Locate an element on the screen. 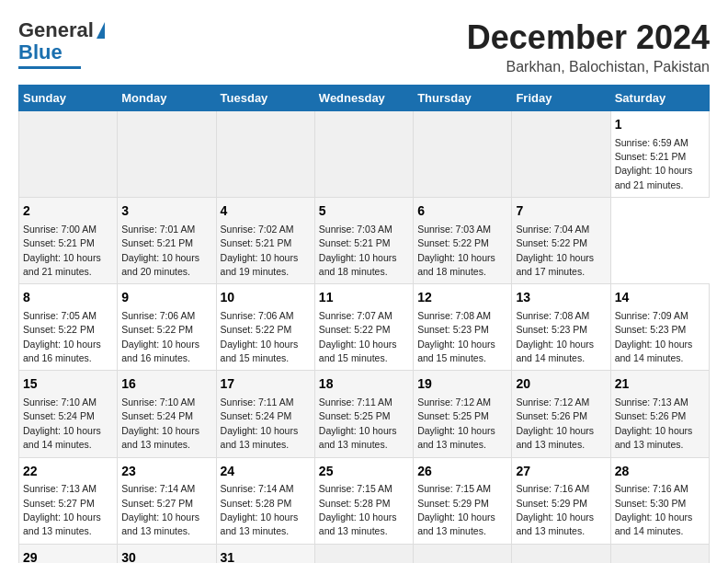 This screenshot has height=563, width=728. day-info: Sunrise: 7:10 AMSunset: 5:24 PMDaylight:… is located at coordinates (63, 423).